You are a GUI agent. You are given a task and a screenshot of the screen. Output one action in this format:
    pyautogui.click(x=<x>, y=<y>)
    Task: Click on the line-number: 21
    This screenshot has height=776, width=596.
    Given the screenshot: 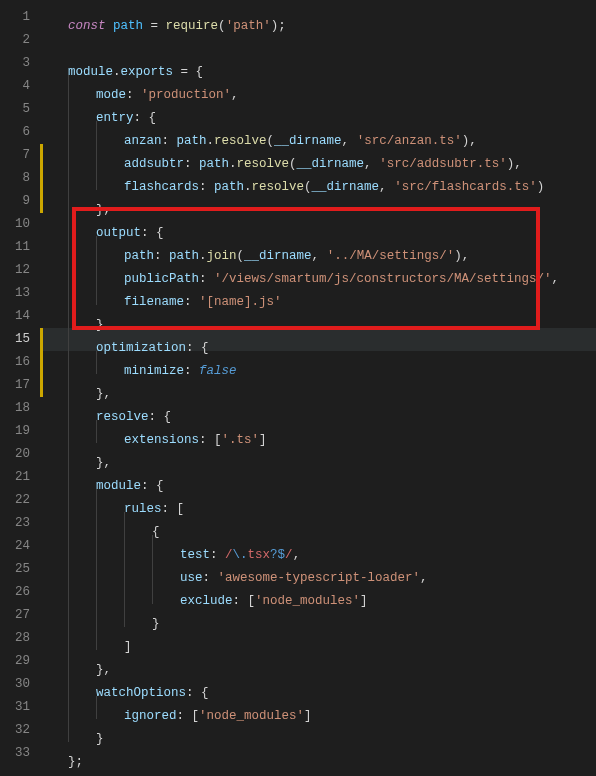 What is the action you would take?
    pyautogui.click(x=15, y=478)
    